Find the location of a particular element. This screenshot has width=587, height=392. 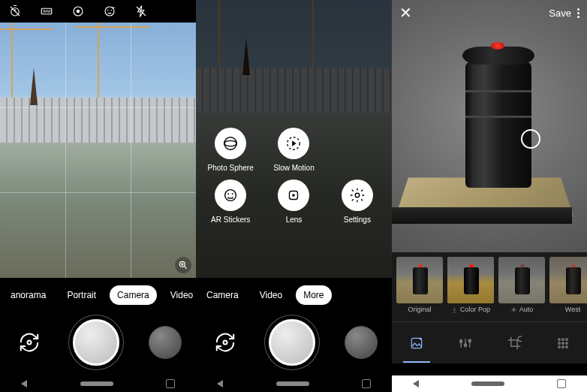

more-slow-motion: Slow Motion is located at coordinates (294, 150).